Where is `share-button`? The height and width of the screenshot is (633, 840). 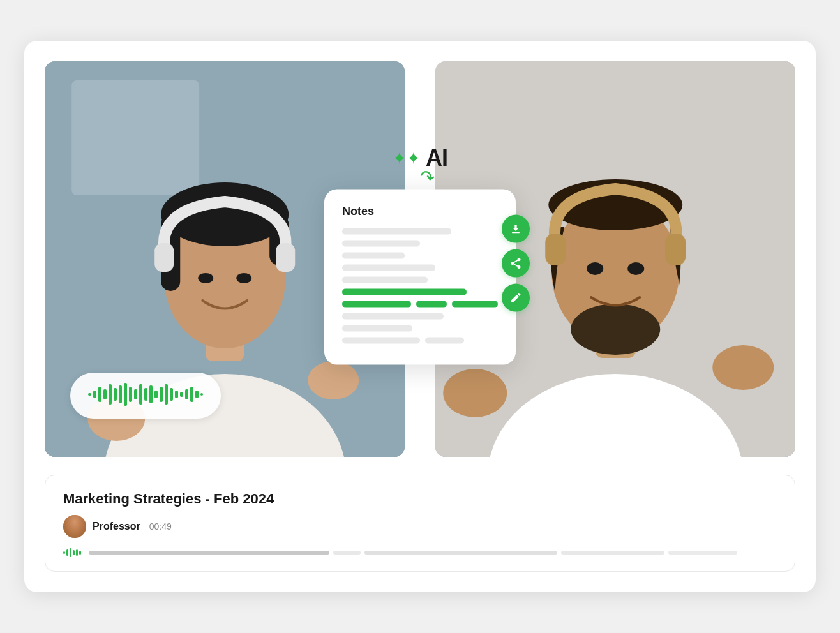
share-button is located at coordinates (516, 264).